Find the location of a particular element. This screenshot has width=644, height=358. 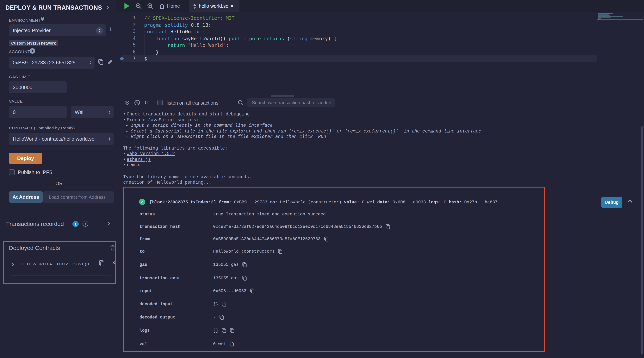

contract-label: CONTRACT (Compiled by Remix) is located at coordinates (42, 128).